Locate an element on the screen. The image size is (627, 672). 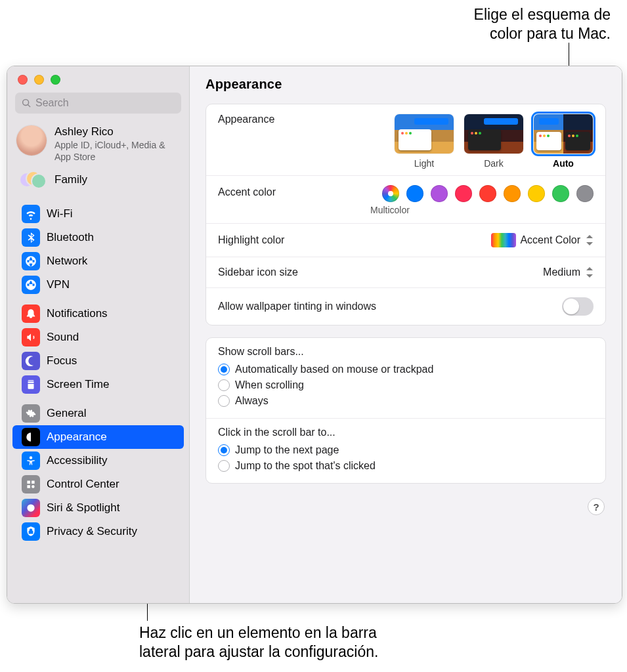
close-button is located at coordinates (22, 80).